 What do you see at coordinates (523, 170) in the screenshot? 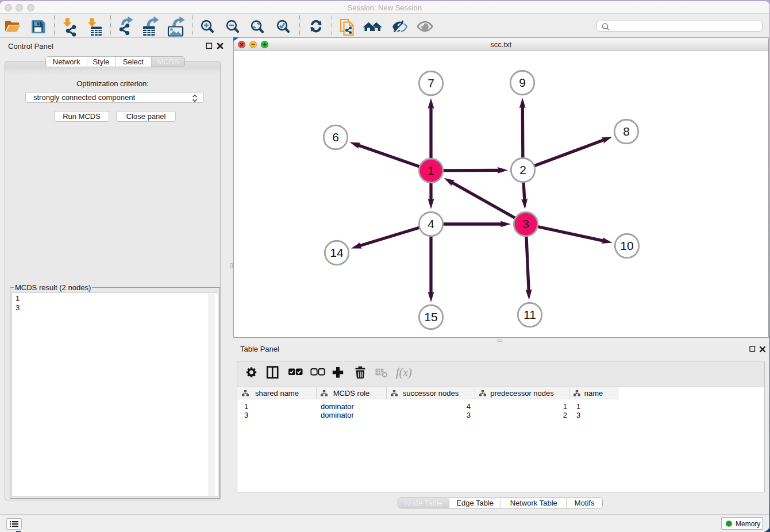
I see `svg-text: 2` at bounding box center [523, 170].